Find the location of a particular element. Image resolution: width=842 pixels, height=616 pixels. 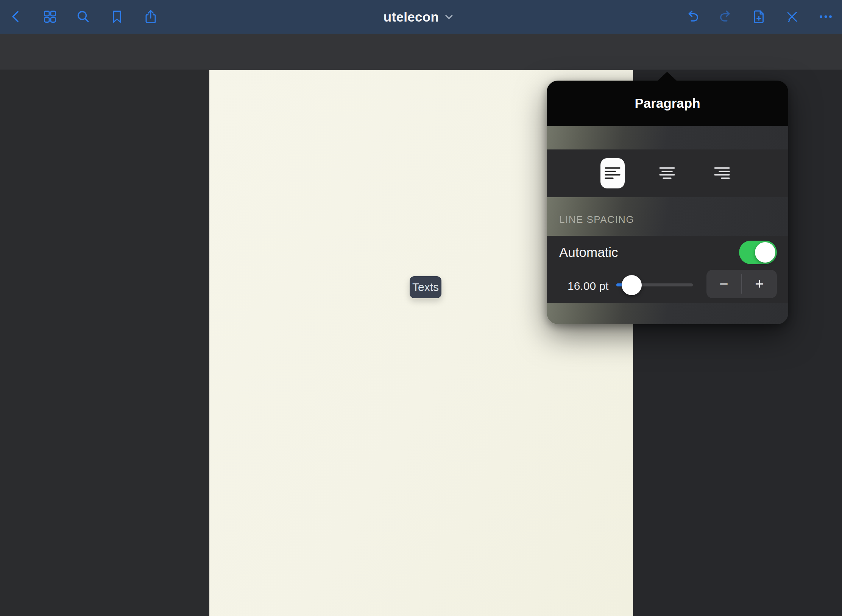

undo-button is located at coordinates (692, 17).